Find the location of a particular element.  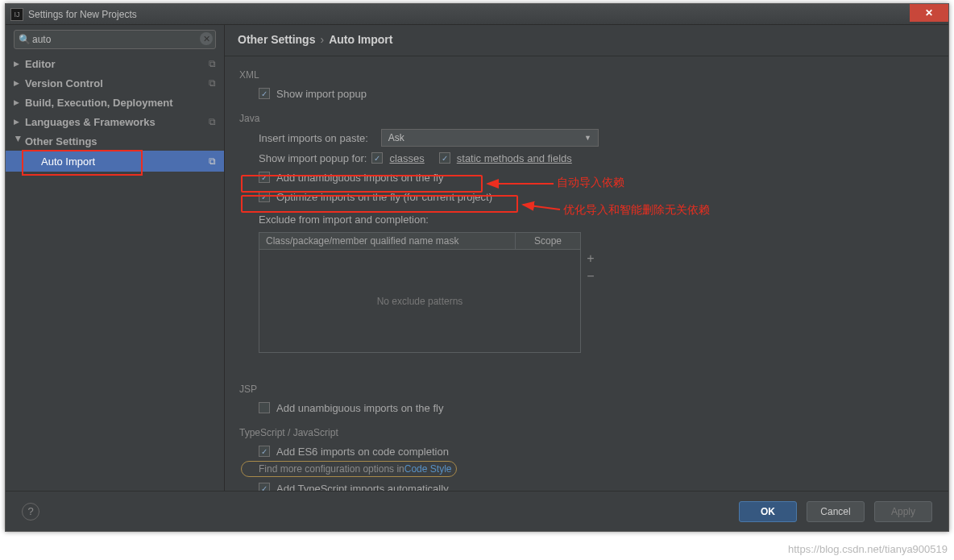

exclude-table: Class/package/member qualified name mask… is located at coordinates (420, 292).